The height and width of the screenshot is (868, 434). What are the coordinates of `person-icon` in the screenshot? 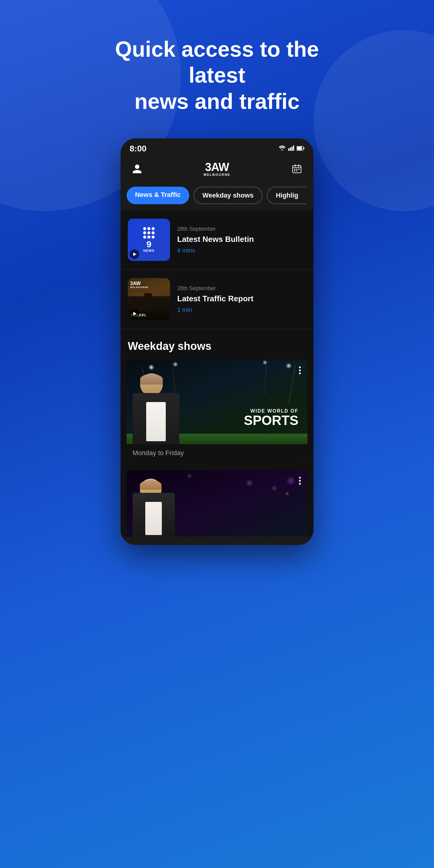 It's located at (137, 169).